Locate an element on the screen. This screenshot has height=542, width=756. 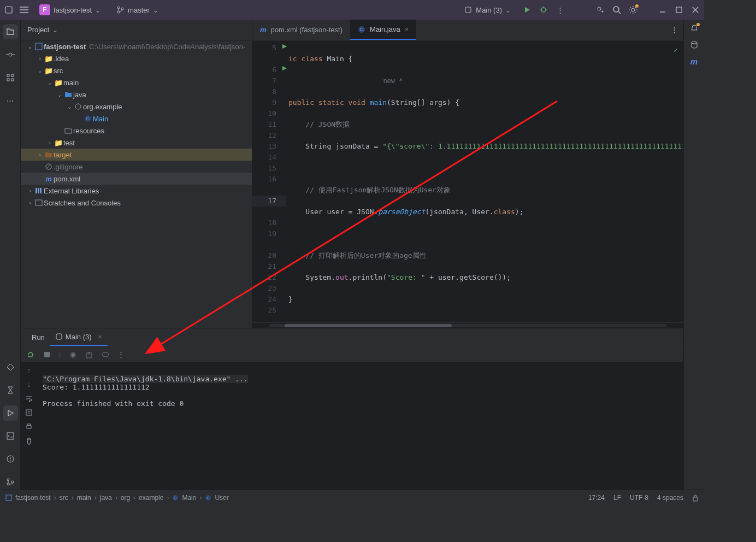
crumb: main is located at coordinates (87, 498).